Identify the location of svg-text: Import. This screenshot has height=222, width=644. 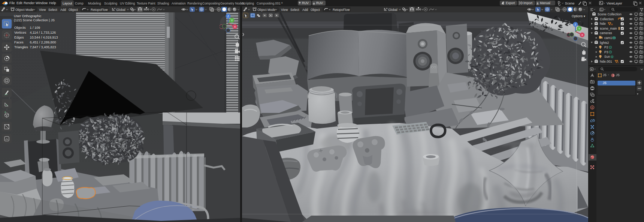
(528, 3).